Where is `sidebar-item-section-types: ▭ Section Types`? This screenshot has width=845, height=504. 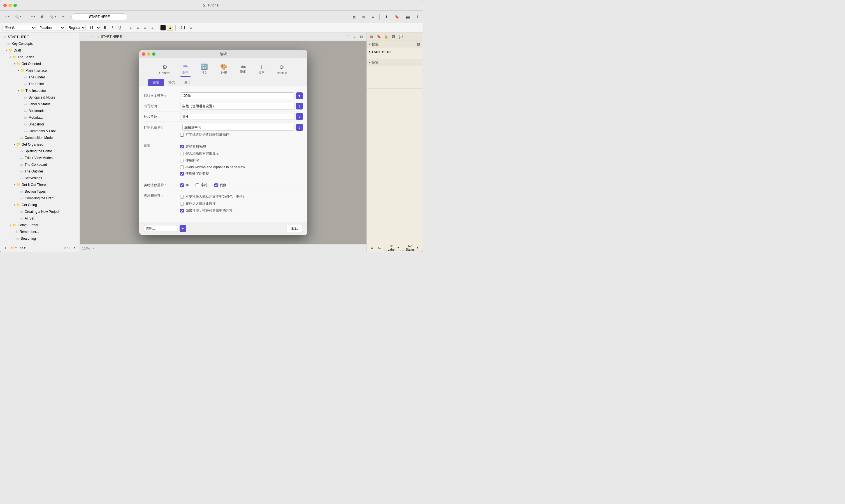
sidebar-item-section-types: ▭ Section Types is located at coordinates (40, 192).